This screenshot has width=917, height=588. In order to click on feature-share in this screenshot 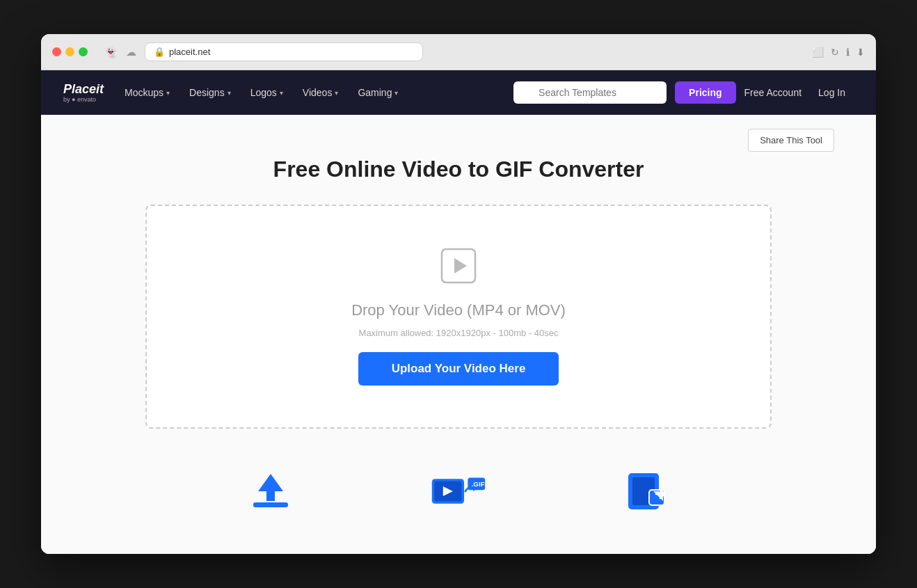, I will do `click(646, 491)`.